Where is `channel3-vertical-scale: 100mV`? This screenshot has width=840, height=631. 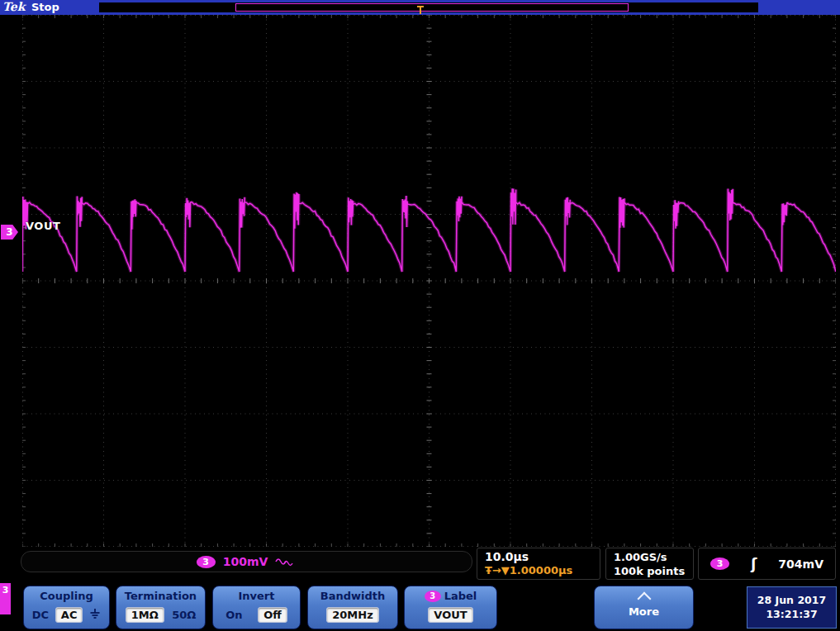 channel3-vertical-scale: 100mV is located at coordinates (246, 562).